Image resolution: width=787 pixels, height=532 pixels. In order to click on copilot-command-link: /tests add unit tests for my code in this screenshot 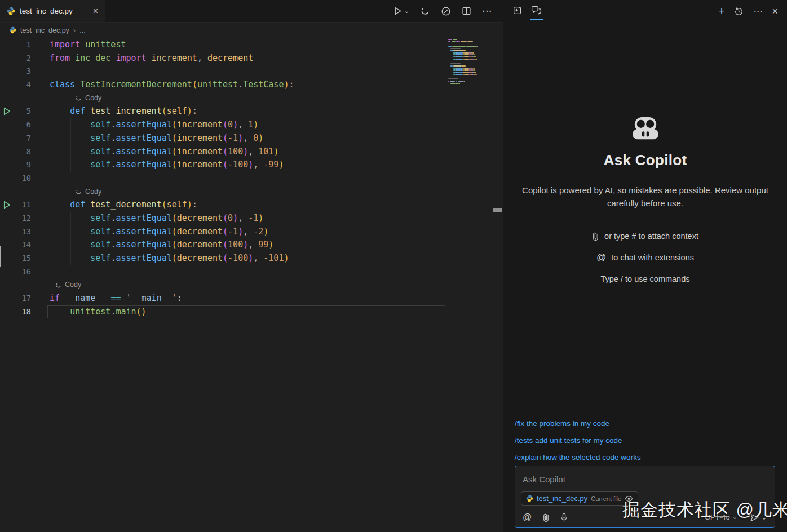, I will do `click(578, 443)`.